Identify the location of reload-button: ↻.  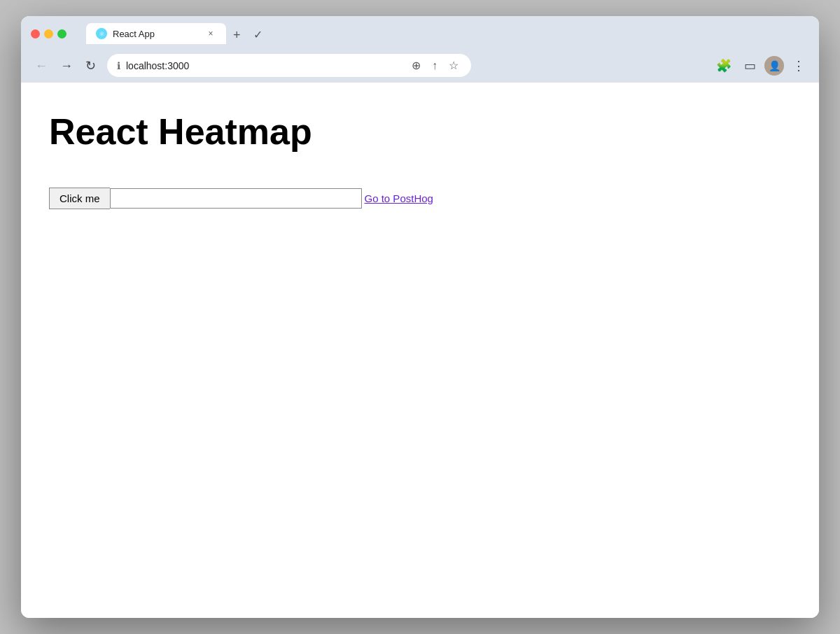
(91, 66).